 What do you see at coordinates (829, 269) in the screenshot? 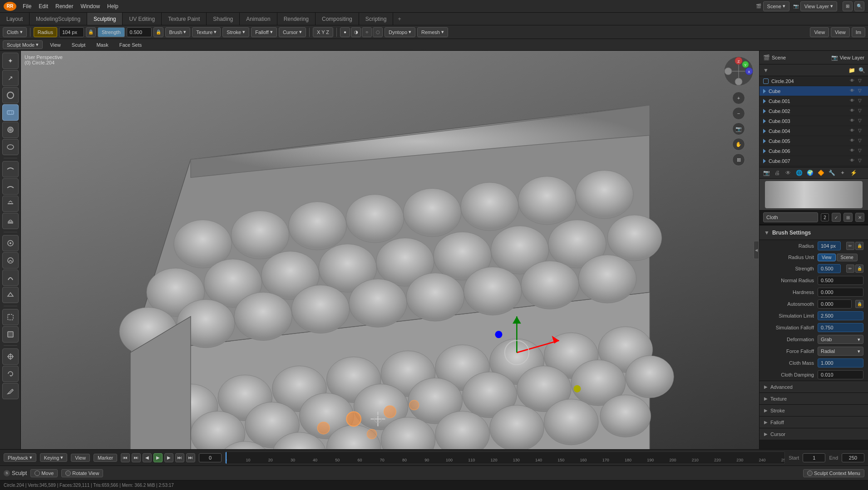
I see `strength-input: 0.500` at bounding box center [829, 269].